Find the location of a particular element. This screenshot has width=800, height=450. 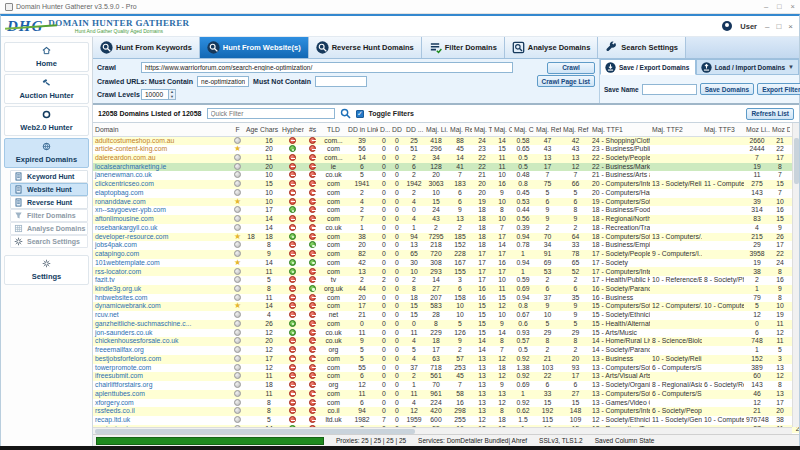

domain-link: aftonlimousine.com is located at coordinates (124, 218).